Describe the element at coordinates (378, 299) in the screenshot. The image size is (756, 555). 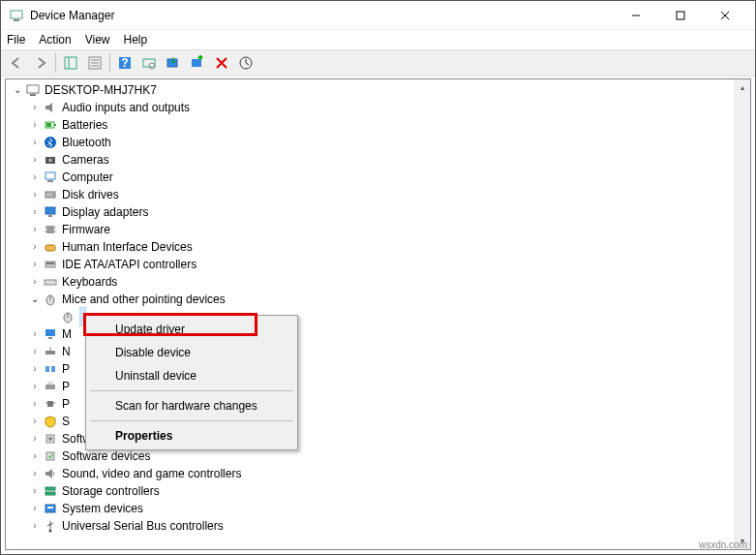
I see `tree-category: ⌄Mice and other pointing devices` at that location.